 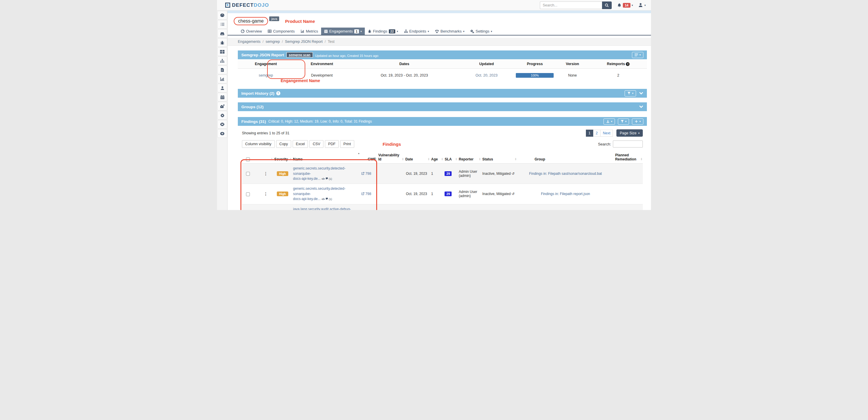 What do you see at coordinates (222, 115) in the screenshot?
I see `sidebar-item-configuration` at bounding box center [222, 115].